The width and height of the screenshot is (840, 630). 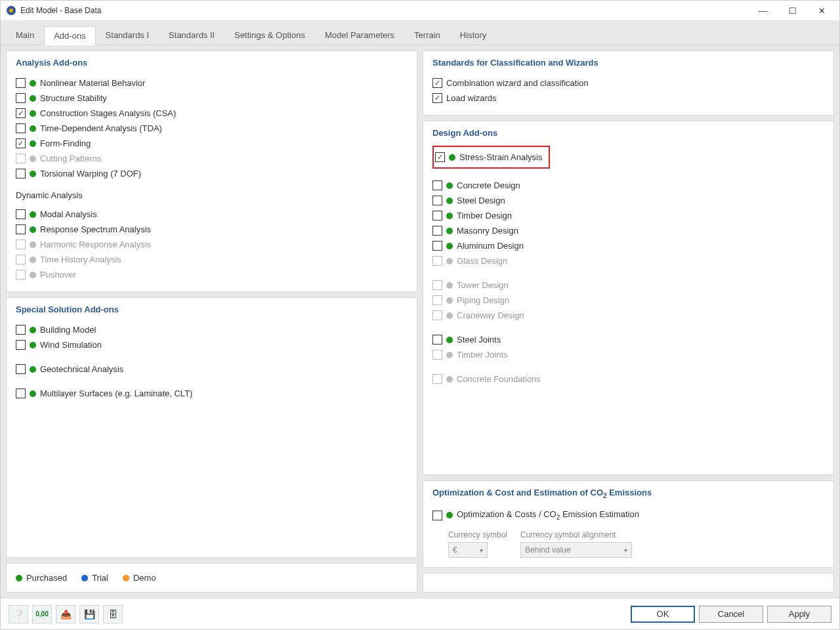 I want to click on tab-standards-ii: Standards II, so click(x=192, y=35).